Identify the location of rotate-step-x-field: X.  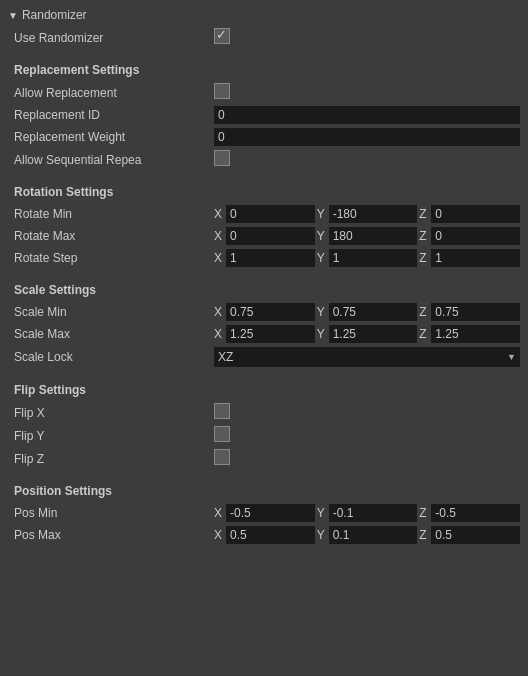
(264, 258).